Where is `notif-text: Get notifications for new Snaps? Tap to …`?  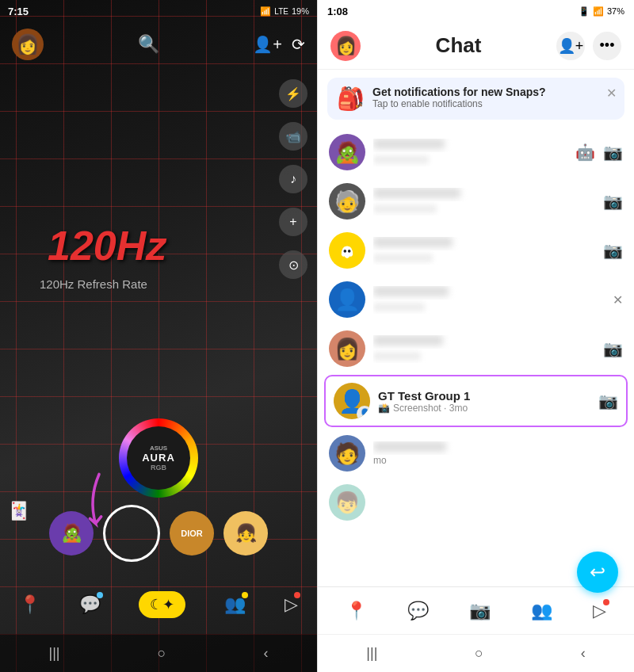
notif-text: Get notifications for new Snaps? Tap to … is located at coordinates (460, 97).